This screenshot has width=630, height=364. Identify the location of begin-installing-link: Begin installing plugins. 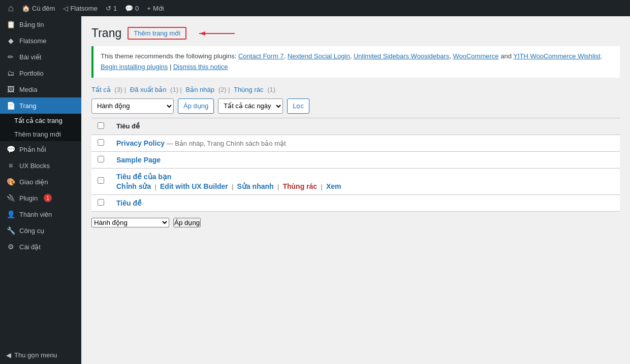
(134, 67).